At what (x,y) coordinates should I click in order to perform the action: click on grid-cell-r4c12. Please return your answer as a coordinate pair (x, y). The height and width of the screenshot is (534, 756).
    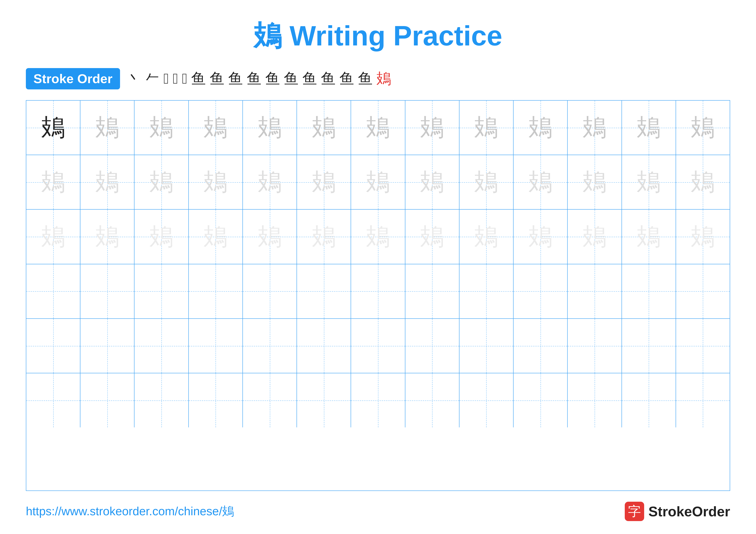
    Looking at the image, I should click on (649, 292).